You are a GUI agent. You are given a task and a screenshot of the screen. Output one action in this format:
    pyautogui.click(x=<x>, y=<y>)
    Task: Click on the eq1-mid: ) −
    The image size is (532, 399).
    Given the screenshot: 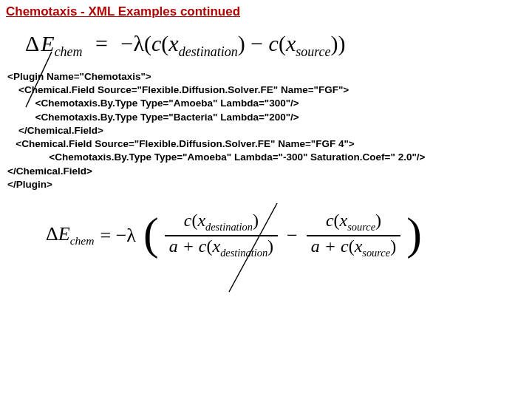 What is the action you would take?
    pyautogui.click(x=253, y=43)
    